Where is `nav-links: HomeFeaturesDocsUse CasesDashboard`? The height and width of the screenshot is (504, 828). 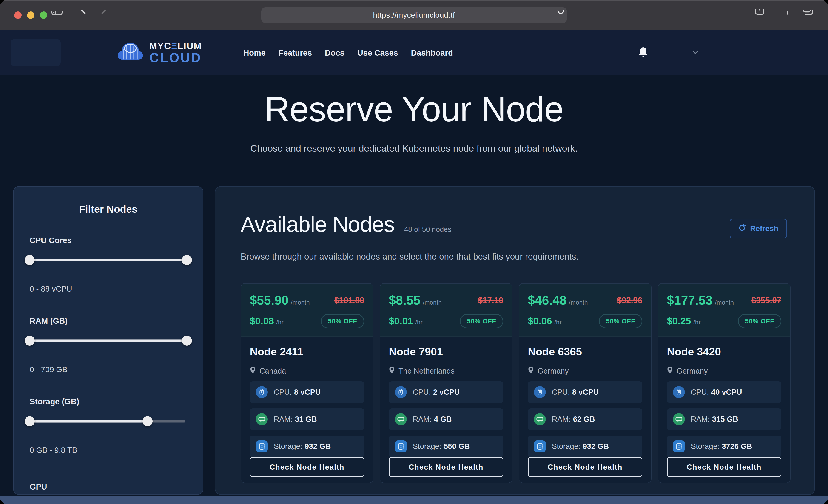
nav-links: HomeFeaturesDocsUse CasesDashboard is located at coordinates (348, 53).